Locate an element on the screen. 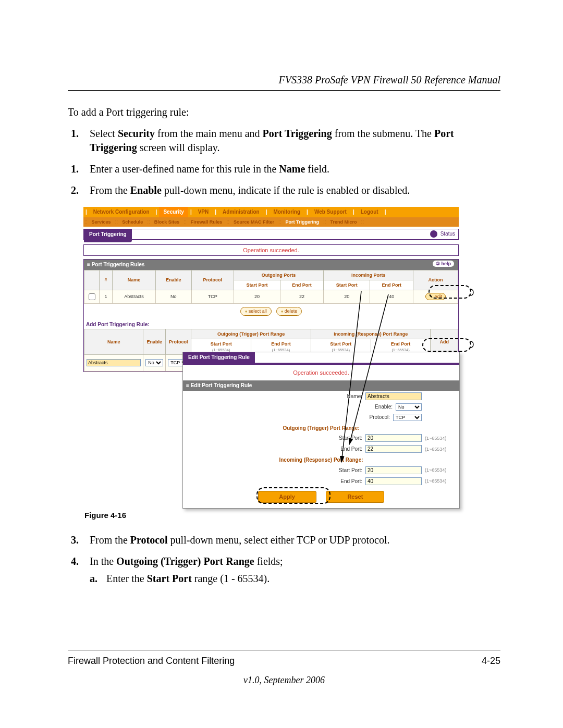 The image size is (563, 728). popup-in-start-input is located at coordinates (394, 470).